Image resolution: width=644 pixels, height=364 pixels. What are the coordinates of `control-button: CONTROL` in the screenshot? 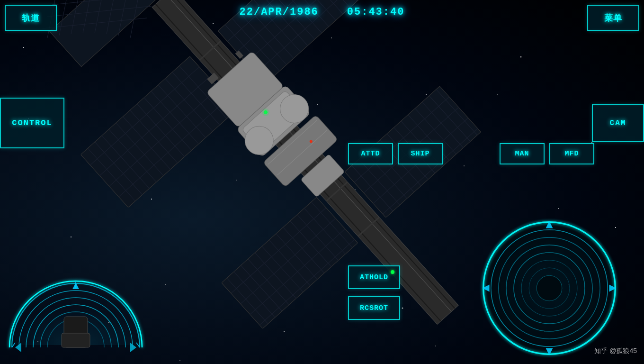 It's located at (32, 123).